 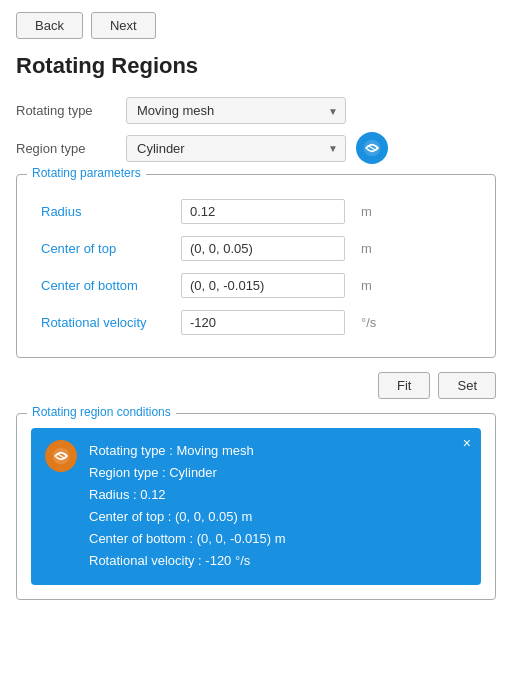 I want to click on region-type-select-wrapper: Cylinder Sphere Custom ▼, so click(x=236, y=148).